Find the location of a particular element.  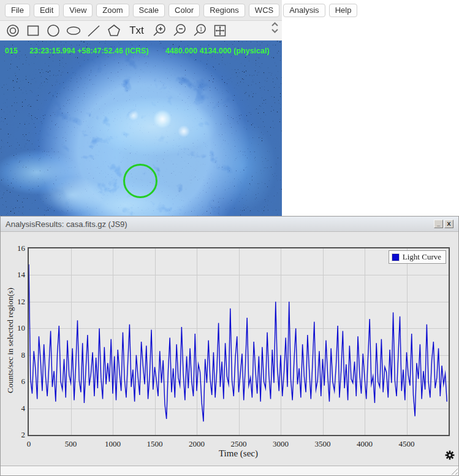

x-tick-label: 0 is located at coordinates (29, 444).